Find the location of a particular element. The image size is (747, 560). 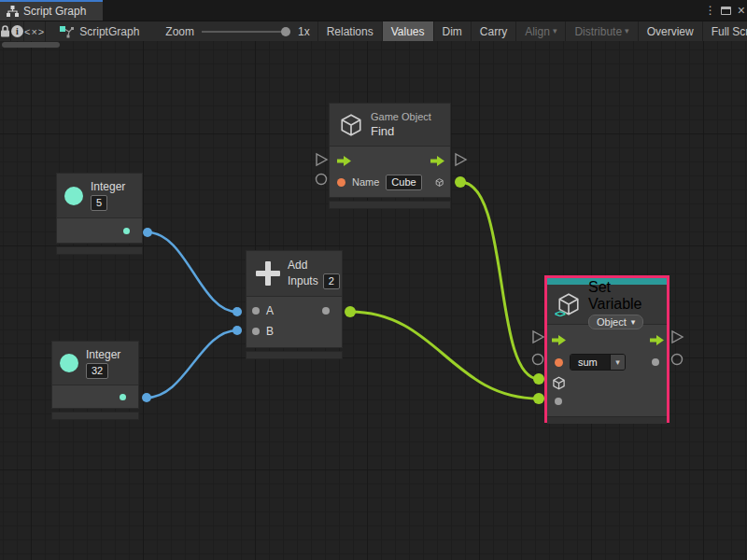

node-set-variable: <> Set Variable Object ▾ is located at coordinates (607, 349).